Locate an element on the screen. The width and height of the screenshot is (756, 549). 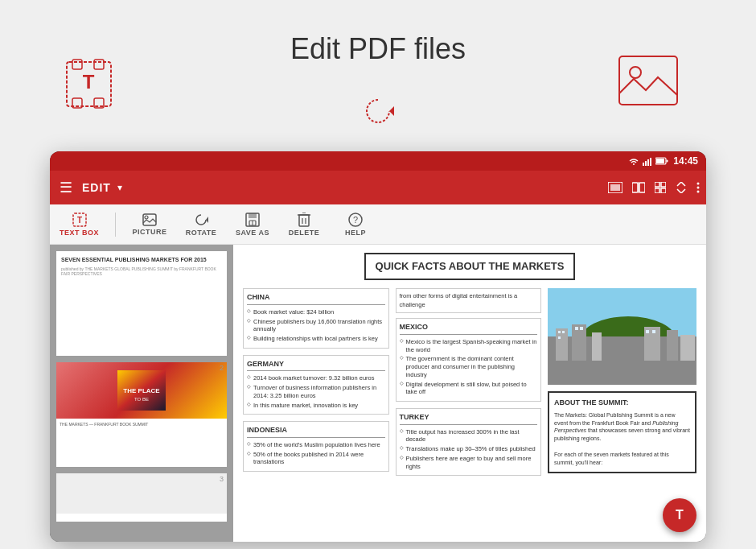
dropdown-arrow: ▾ is located at coordinates (120, 188).